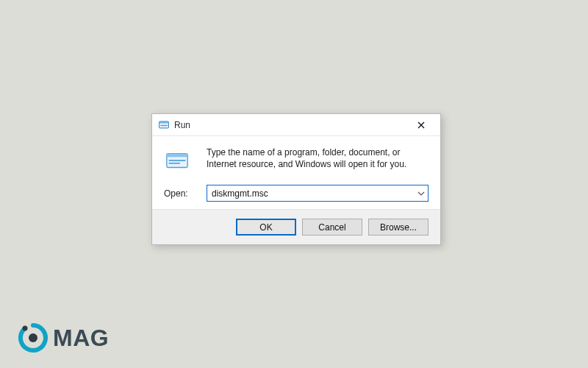  What do you see at coordinates (421, 125) in the screenshot?
I see `close-icon` at bounding box center [421, 125].